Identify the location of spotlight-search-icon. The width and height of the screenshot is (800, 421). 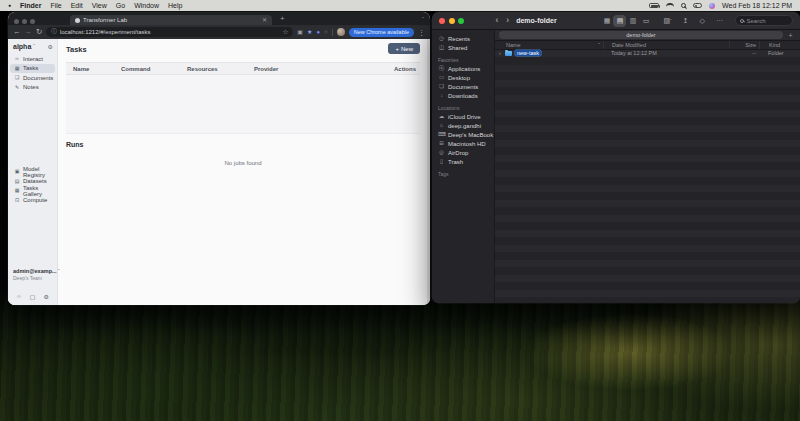
(684, 6).